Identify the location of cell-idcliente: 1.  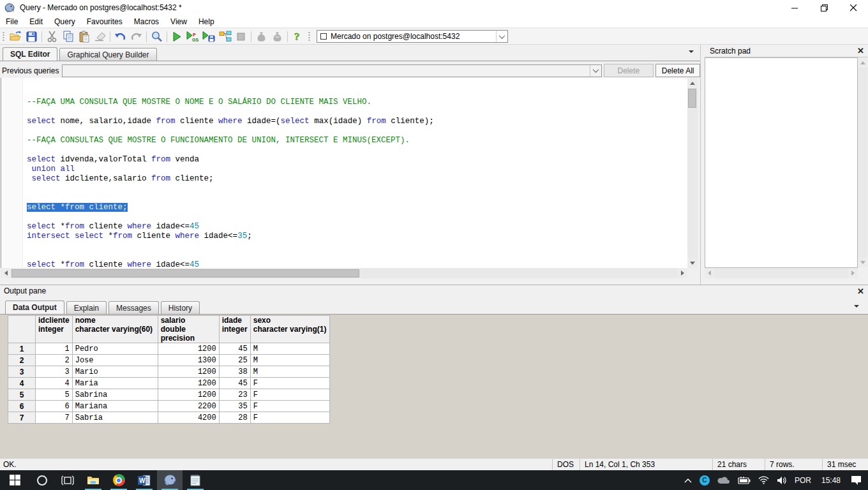
(54, 349).